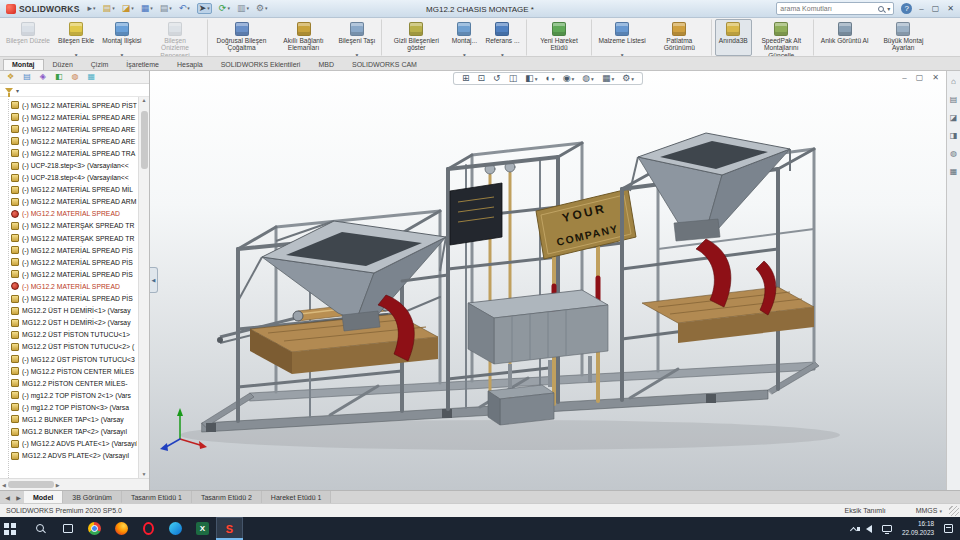 The width and height of the screenshot is (960, 540). I want to click on open-file-icon: ◪ ▾, so click(128, 8).